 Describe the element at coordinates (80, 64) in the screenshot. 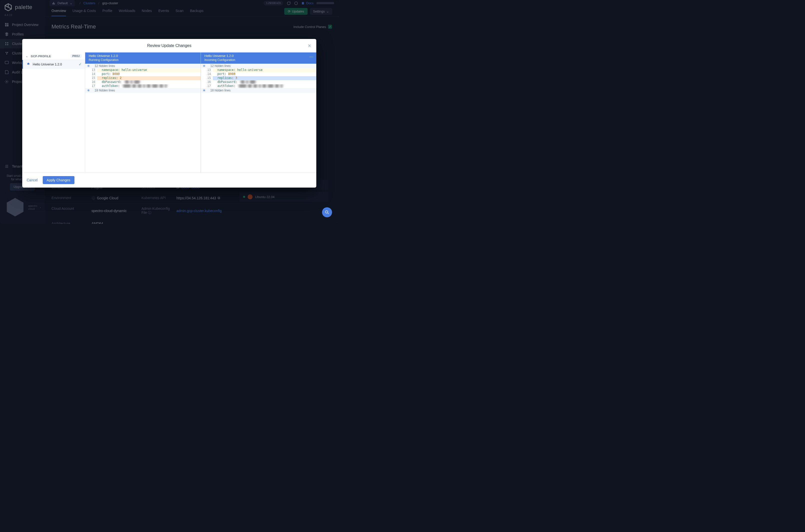

I see `check-icon: ✓` at that location.